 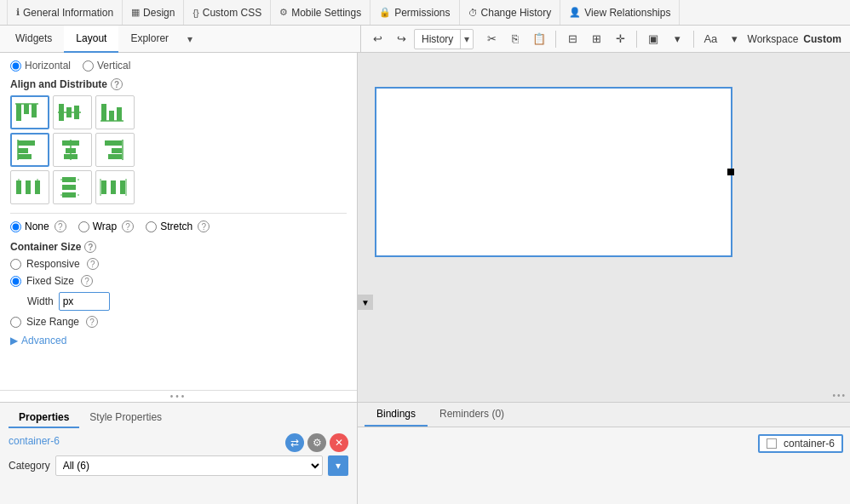 I want to click on none-radio-label: None ?, so click(x=38, y=226).